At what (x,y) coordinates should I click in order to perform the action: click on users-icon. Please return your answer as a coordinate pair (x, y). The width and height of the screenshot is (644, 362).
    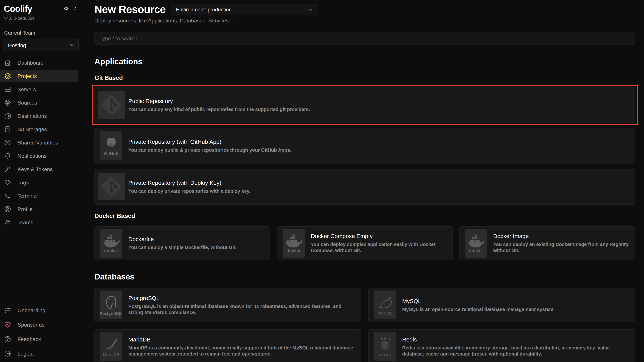
    Looking at the image, I should click on (8, 222).